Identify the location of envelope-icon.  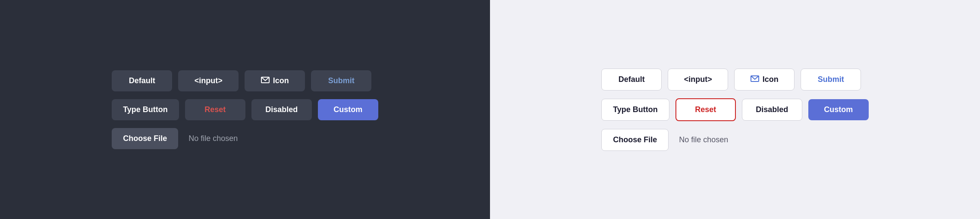
(265, 81).